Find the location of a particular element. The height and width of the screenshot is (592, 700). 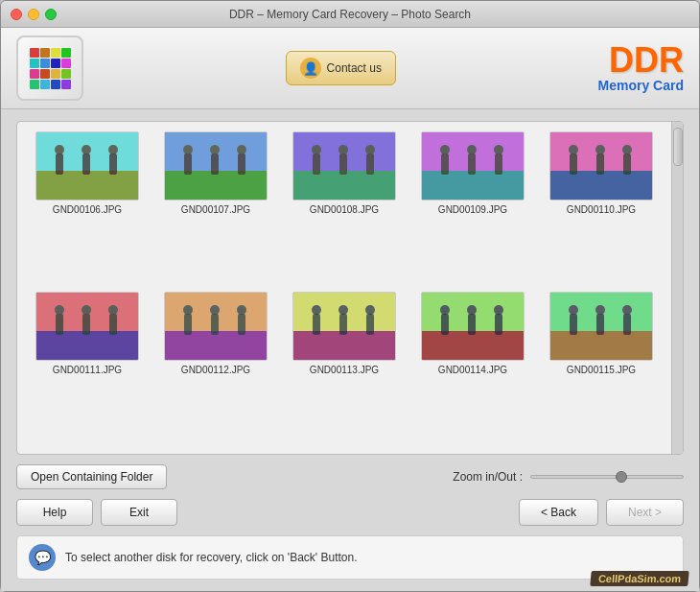

scrollbar-thumb is located at coordinates (678, 147).